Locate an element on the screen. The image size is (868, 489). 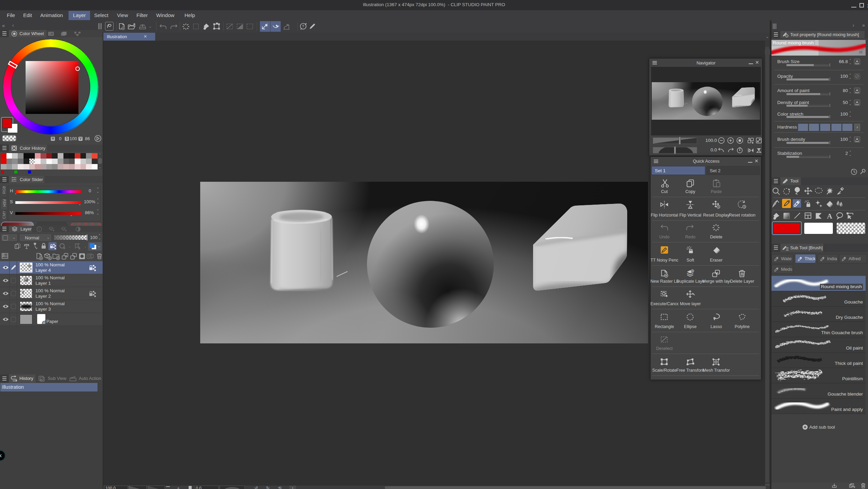
svg-text: A is located at coordinates (829, 216).